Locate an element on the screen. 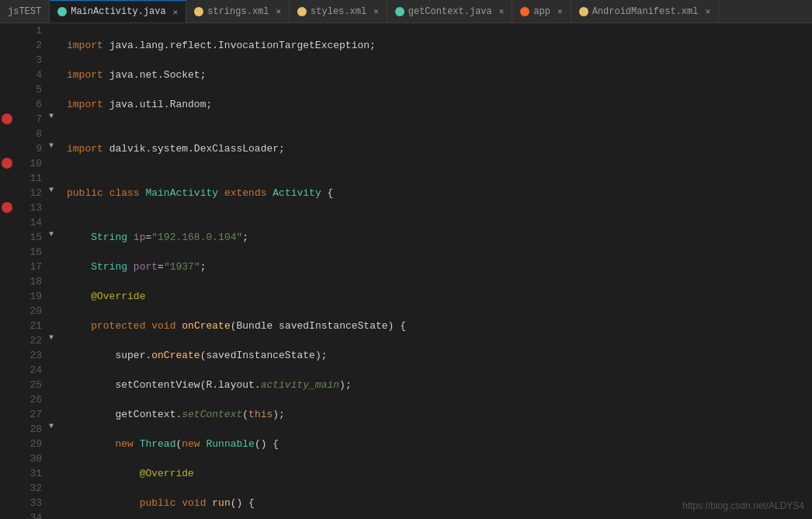  code-line: getContext.setContext(this); is located at coordinates (435, 415).